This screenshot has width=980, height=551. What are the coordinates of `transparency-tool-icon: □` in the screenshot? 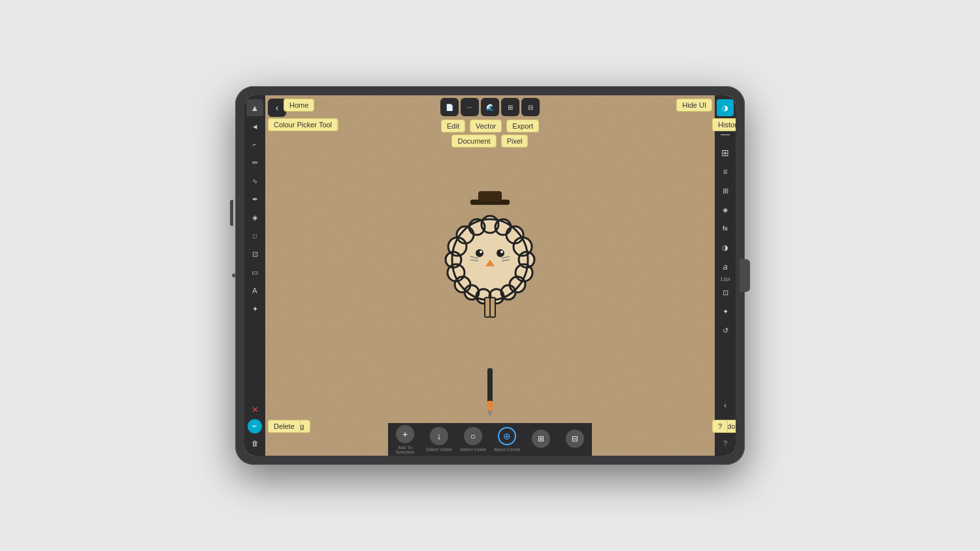 It's located at (255, 236).